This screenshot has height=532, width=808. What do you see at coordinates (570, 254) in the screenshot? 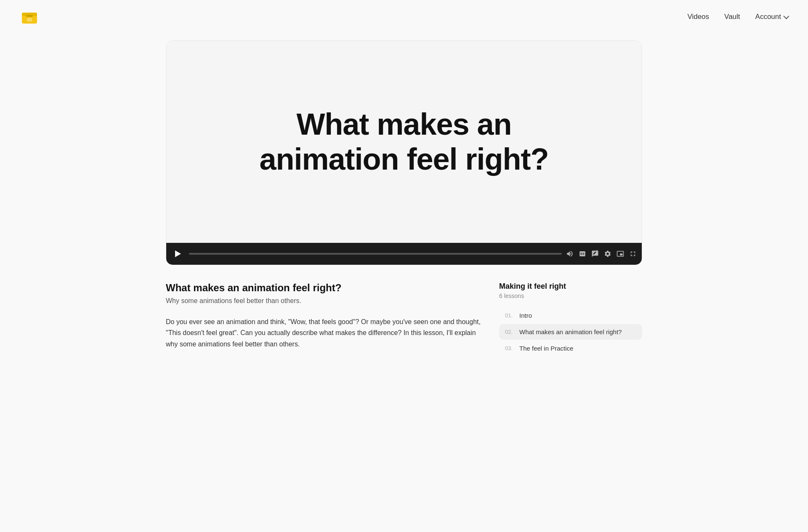
I see `volume-button` at bounding box center [570, 254].